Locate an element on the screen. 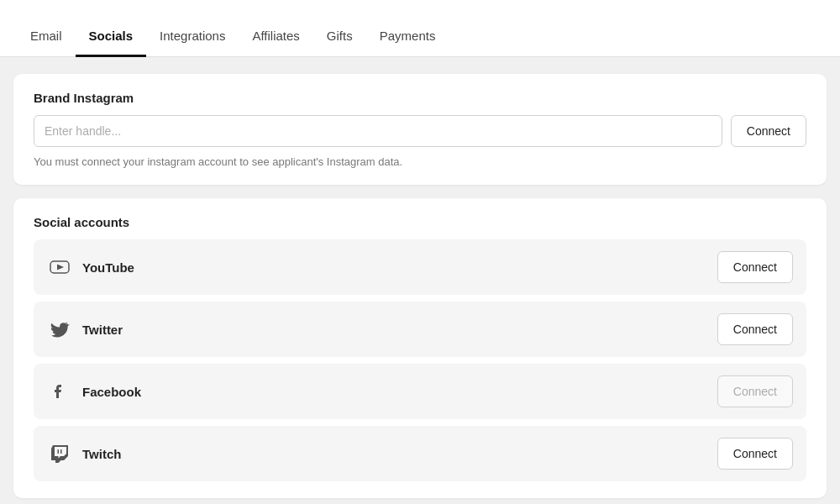 The height and width of the screenshot is (504, 840). social-row-twitch: Twitch Connect is located at coordinates (420, 454).